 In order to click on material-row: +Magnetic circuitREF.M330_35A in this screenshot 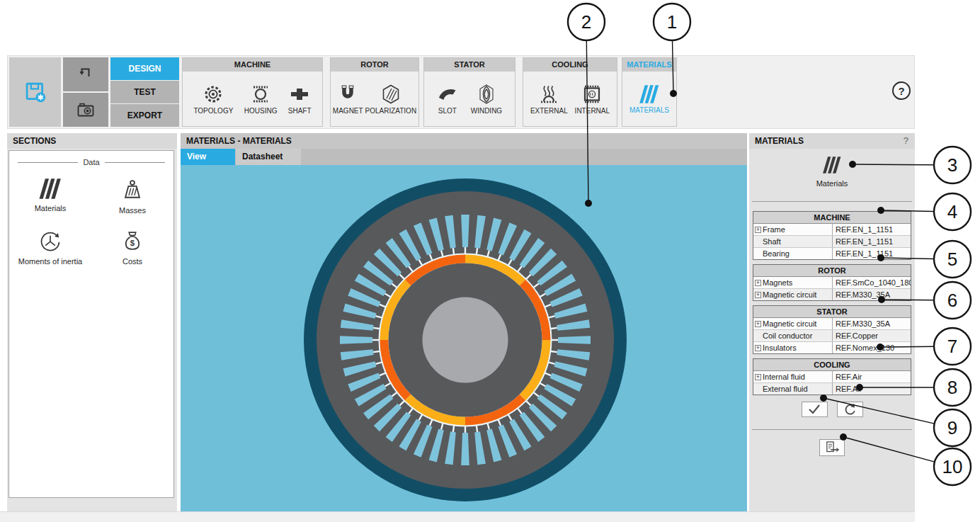, I will do `click(832, 295)`.